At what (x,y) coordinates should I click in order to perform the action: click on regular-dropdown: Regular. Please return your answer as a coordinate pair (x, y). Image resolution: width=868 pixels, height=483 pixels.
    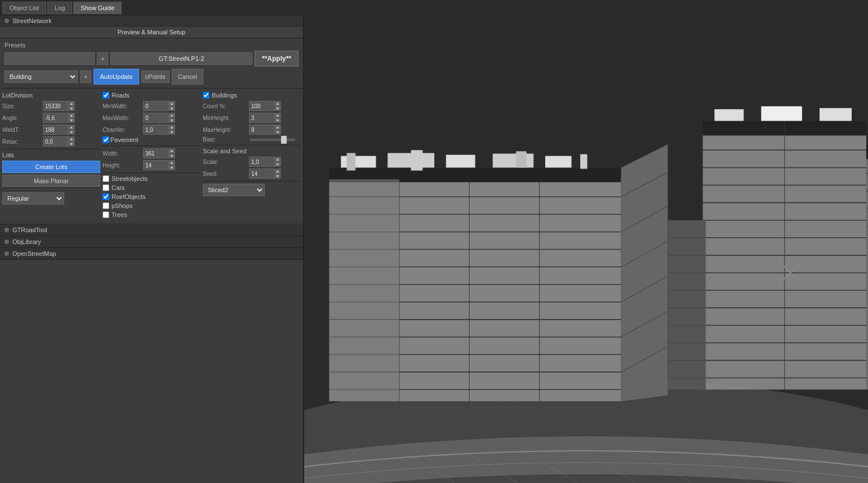
    Looking at the image, I should click on (33, 198).